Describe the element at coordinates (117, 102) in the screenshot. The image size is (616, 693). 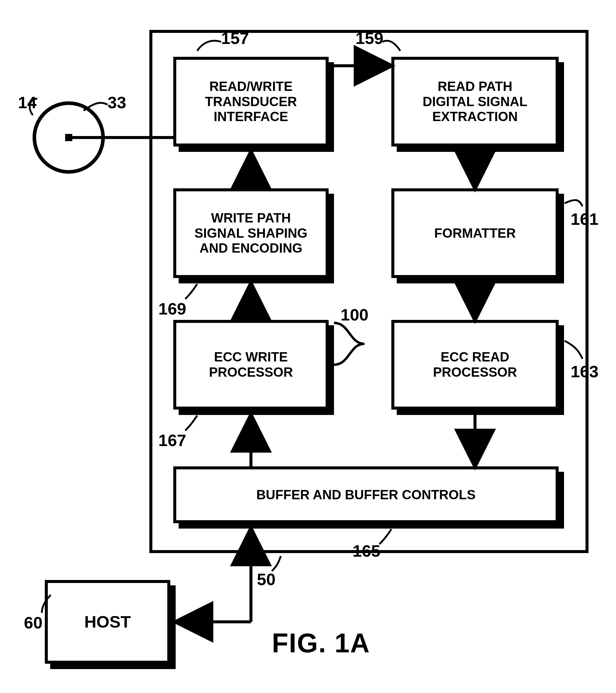
I see `ref-33: 33` at that location.